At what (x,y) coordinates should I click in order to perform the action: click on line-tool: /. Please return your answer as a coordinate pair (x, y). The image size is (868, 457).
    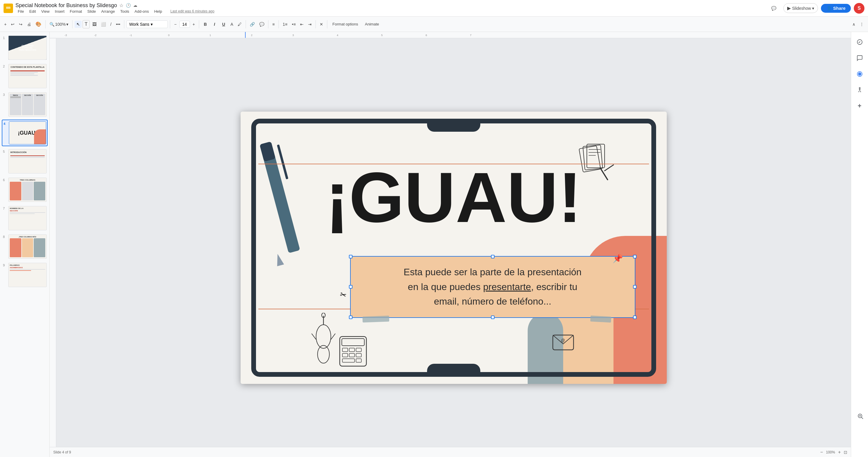
    Looking at the image, I should click on (111, 24).